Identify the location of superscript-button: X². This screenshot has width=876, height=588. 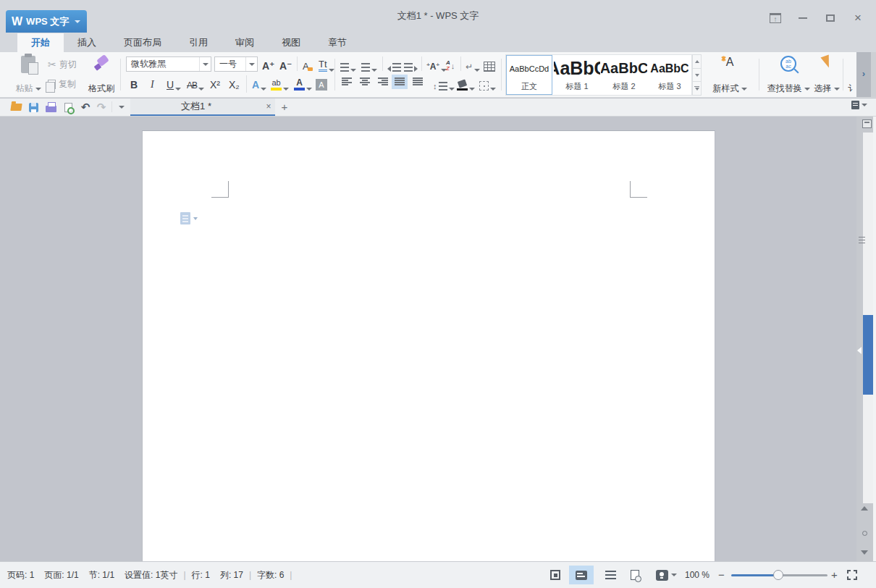
(215, 83).